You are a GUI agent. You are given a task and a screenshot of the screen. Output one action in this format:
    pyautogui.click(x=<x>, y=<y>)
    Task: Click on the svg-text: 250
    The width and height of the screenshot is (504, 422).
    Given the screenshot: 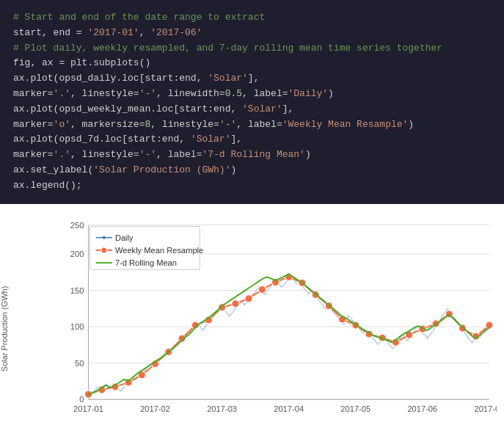 What is the action you would take?
    pyautogui.click(x=78, y=225)
    